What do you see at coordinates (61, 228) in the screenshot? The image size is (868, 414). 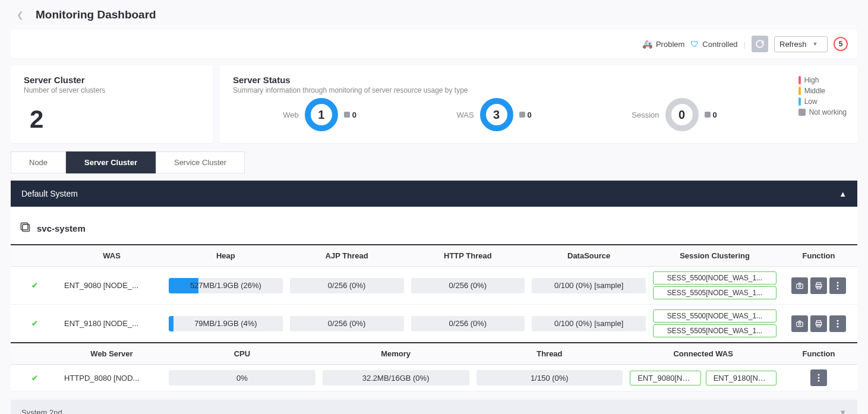 I see `system-name: svc-system` at bounding box center [61, 228].